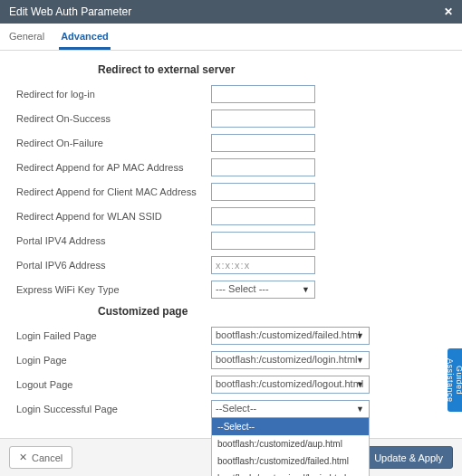  I want to click on select-login-page: bootflash:/customized/login.html, so click(290, 360).